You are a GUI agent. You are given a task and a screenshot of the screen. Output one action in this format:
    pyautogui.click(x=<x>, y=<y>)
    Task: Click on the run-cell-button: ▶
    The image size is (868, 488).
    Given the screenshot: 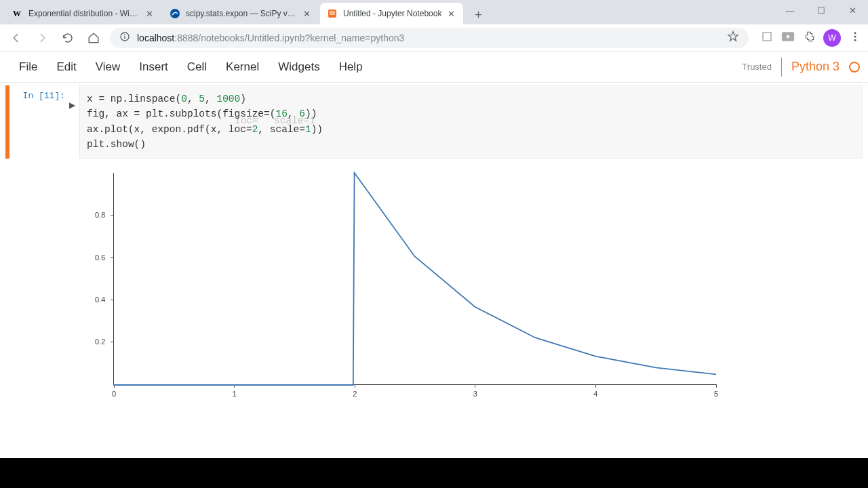 What is the action you would take?
    pyautogui.click(x=72, y=129)
    